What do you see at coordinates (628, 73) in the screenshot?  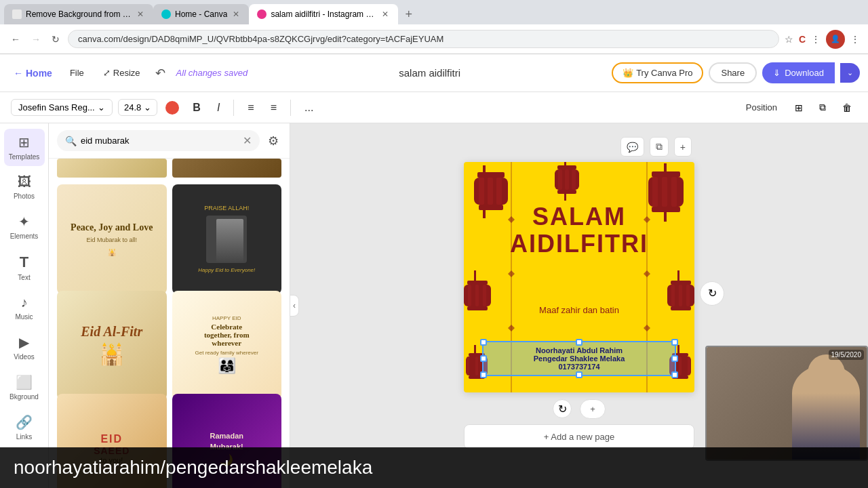 I see `crown-icon: 👑` at bounding box center [628, 73].